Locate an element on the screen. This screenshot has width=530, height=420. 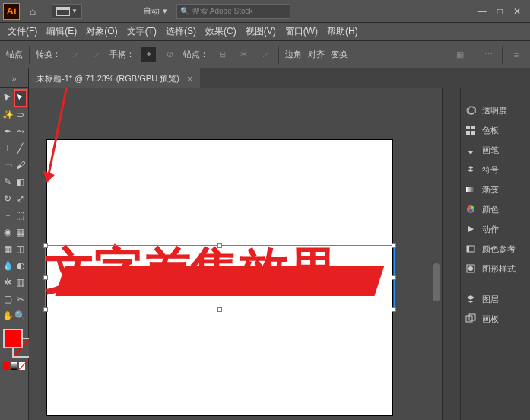
width-tool: ⟊ is located at coordinates (8, 215).